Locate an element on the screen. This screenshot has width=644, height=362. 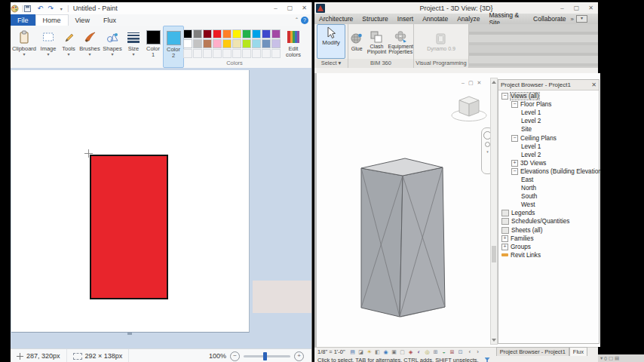
modify-button: Modify is located at coordinates (331, 41).